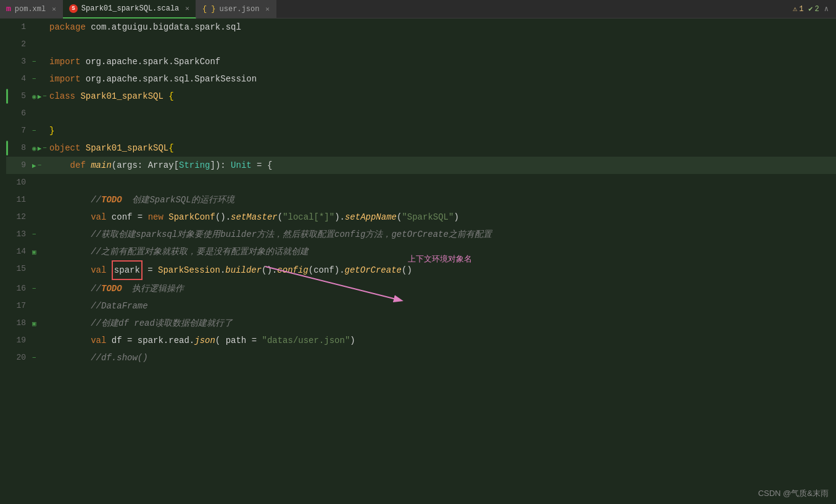 The height and width of the screenshot is (504, 836). What do you see at coordinates (127, 270) in the screenshot?
I see `spark-variable-highlight: spark` at bounding box center [127, 270].